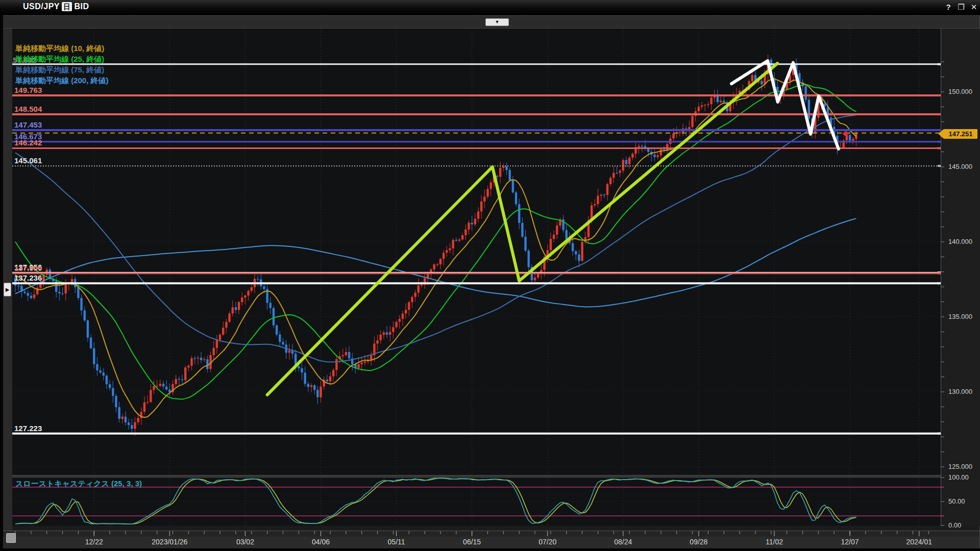  I want to click on level-label-147.453: 147.453, so click(28, 124).